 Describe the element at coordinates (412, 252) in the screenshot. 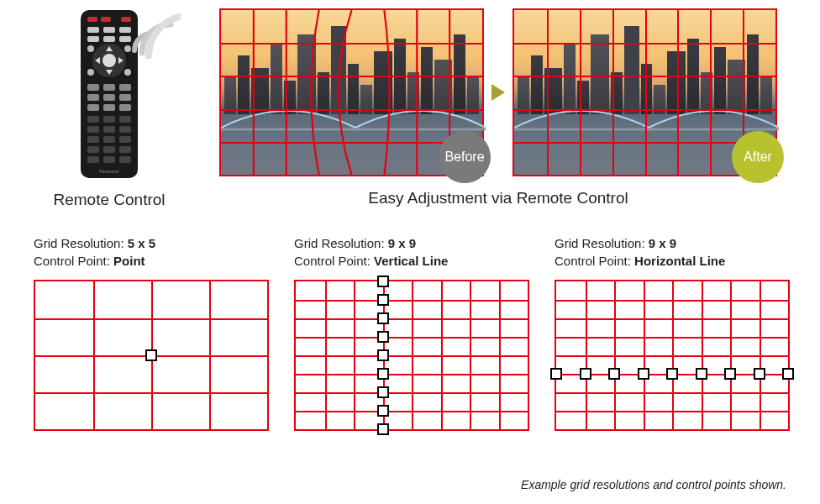

I see `grid-label-2: Grid Resolution: 9 x 9 Control Point: Ve…` at that location.